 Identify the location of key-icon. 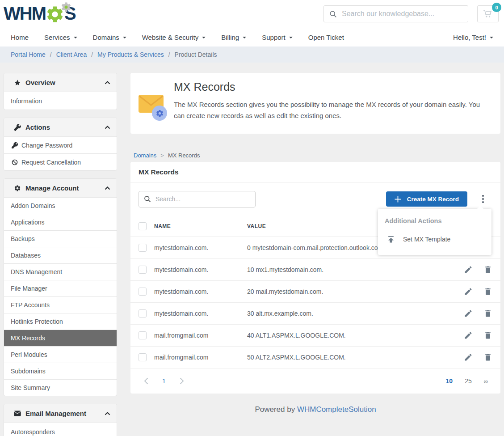
(15, 145).